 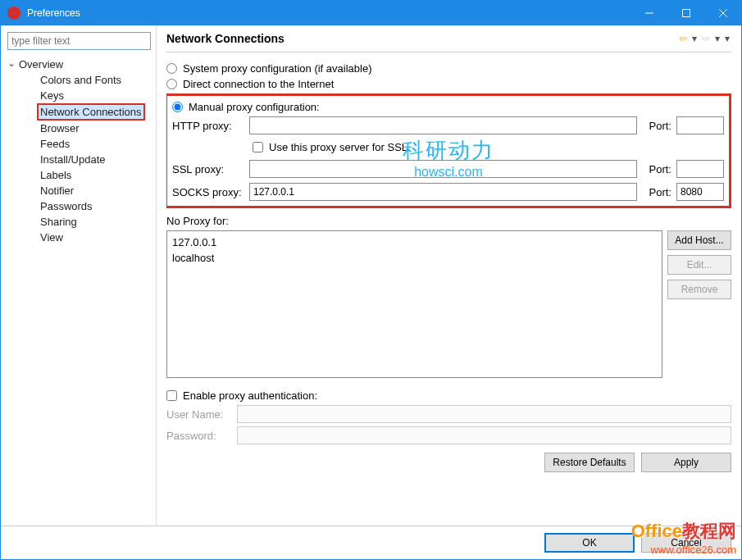 What do you see at coordinates (421, 39) in the screenshot?
I see `page-title: Network Connections` at bounding box center [421, 39].